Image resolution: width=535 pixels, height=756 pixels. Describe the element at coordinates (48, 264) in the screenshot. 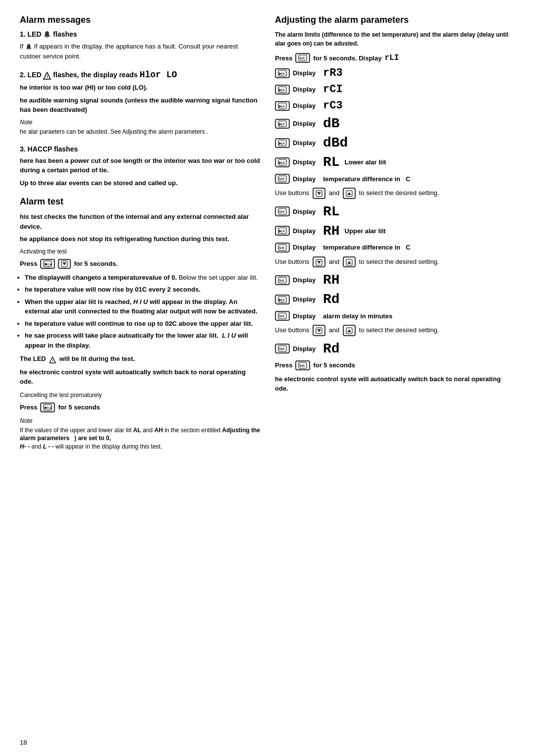

I see `set-button-icon: ▶|▲` at that location.